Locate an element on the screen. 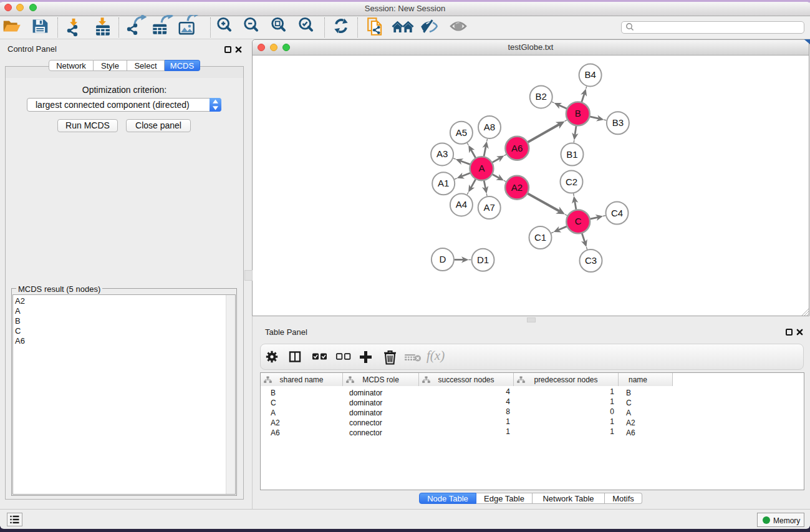 The image size is (810, 532). svg-text: B1 is located at coordinates (572, 155).